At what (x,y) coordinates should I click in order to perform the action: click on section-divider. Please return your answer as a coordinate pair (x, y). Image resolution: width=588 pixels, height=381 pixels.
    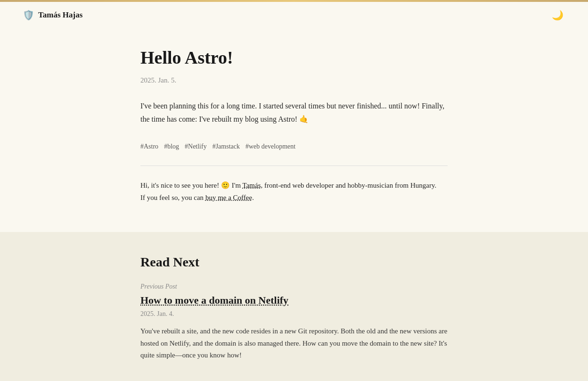
    Looking at the image, I should click on (294, 166).